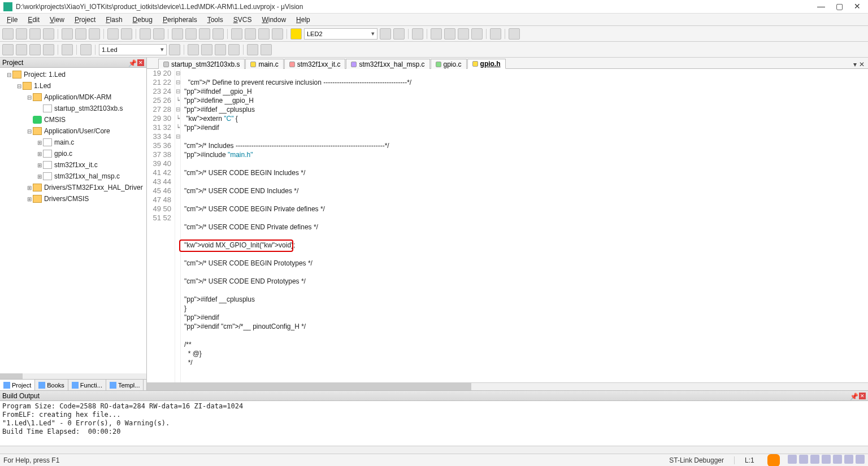 The width and height of the screenshot is (868, 466). I want to click on build-h-scroll, so click(434, 450).